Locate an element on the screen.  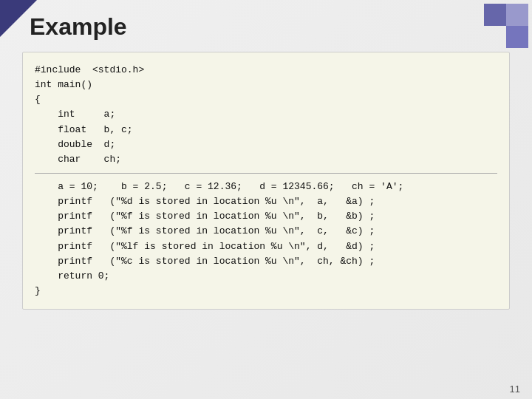
code-divider is located at coordinates (266, 173).